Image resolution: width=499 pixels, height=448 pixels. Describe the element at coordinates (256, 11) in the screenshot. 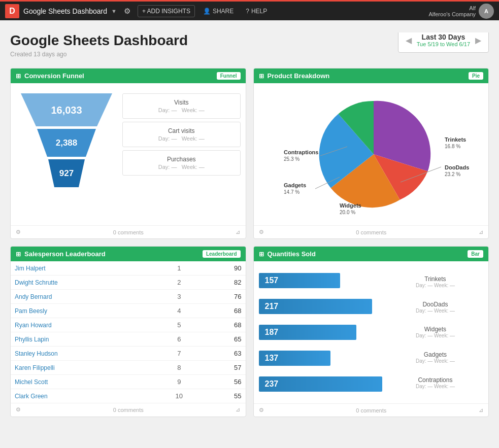

I see `help-button: ? HELP` at that location.